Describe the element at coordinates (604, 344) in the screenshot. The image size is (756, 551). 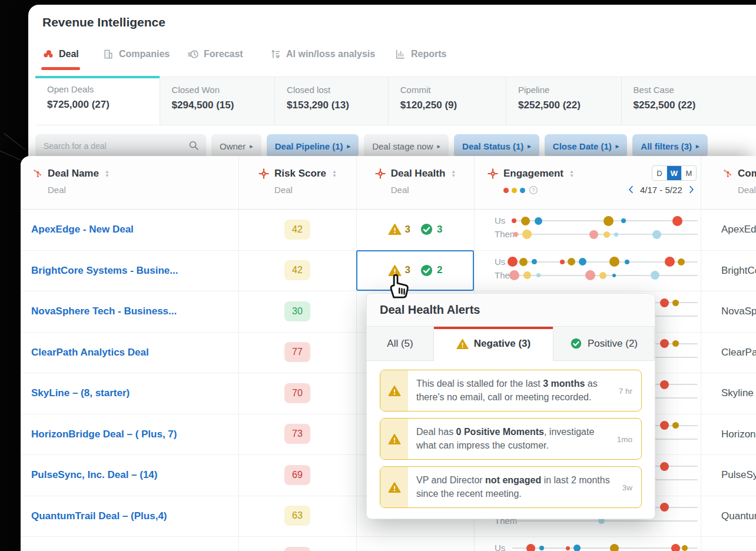
I see `alert-tab-positive-2-: Positive (2)` at that location.